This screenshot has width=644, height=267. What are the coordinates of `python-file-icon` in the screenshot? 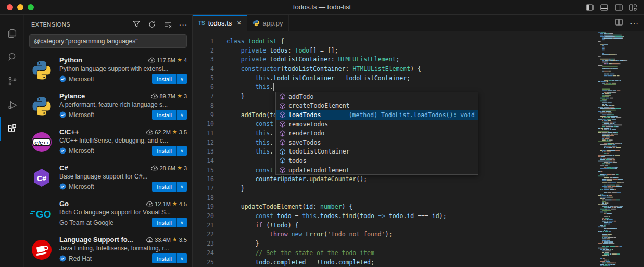 It's located at (256, 23).